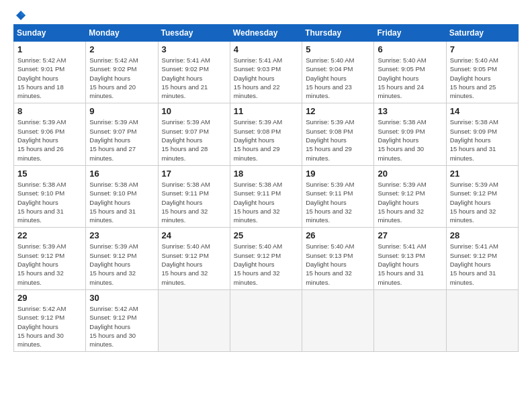  What do you see at coordinates (194, 173) in the screenshot?
I see `day-number: 17` at bounding box center [194, 173].